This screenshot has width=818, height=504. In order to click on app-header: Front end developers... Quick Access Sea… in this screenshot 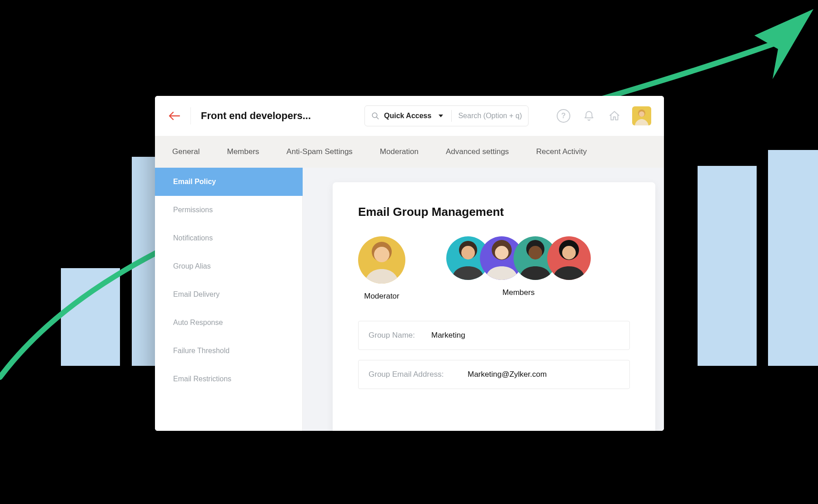, I will do `click(409, 116)`.